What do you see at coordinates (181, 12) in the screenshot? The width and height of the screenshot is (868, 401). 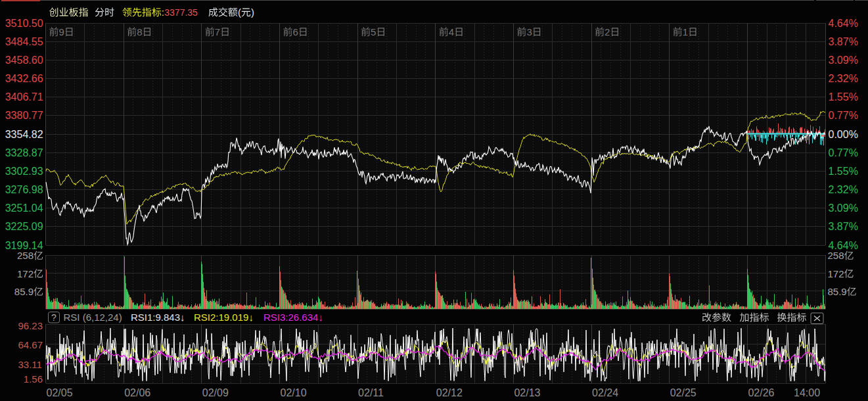 I see `svg-text: 3377.35` at bounding box center [181, 12].